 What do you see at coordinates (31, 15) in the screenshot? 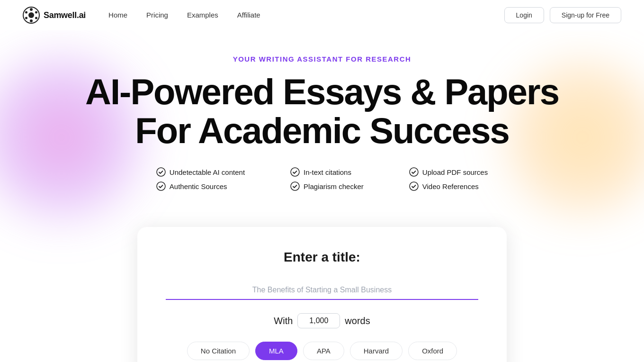
I see `logo-icon` at bounding box center [31, 15].